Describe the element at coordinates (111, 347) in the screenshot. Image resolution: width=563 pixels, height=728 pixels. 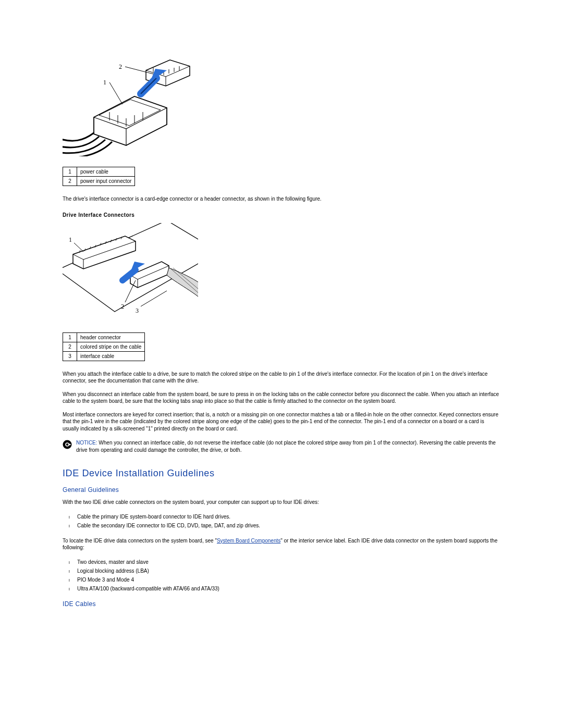
I see `cell-text: colored stripe on the cable` at that location.